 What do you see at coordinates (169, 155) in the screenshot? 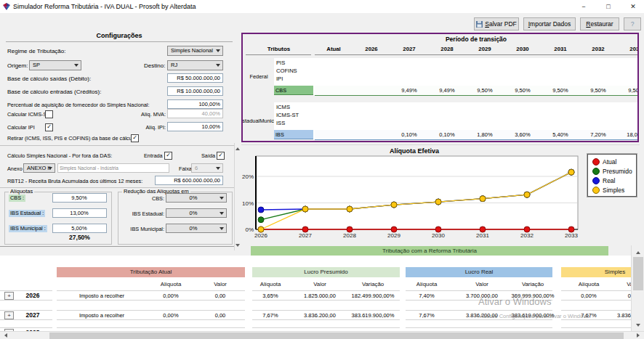
I see `entrada-checkbox: ✓` at bounding box center [169, 155].